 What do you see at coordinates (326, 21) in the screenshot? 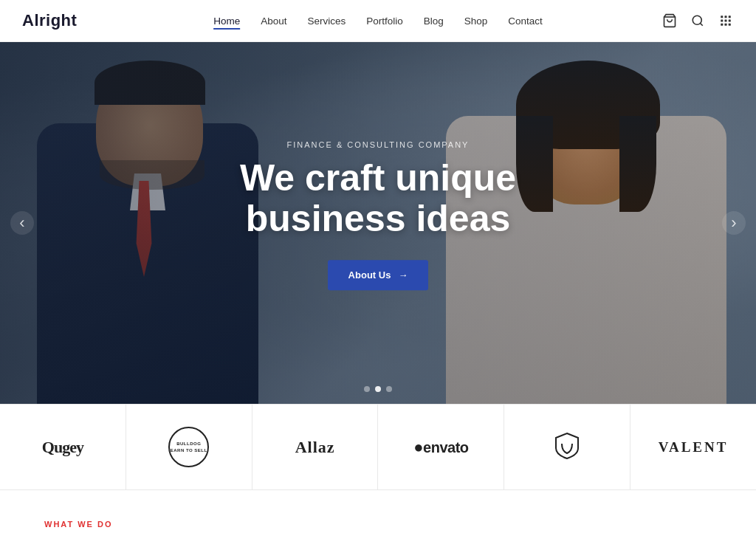
I see `nav-item-services: Services` at bounding box center [326, 21].